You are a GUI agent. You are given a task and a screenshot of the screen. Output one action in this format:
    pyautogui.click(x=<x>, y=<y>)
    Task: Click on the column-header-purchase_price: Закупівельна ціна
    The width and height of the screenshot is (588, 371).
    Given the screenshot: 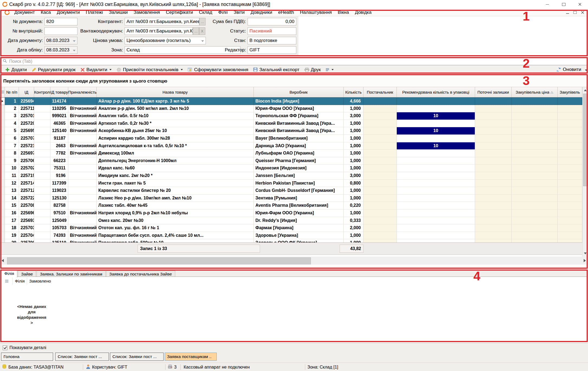 What is the action you would take?
    pyautogui.click(x=535, y=92)
    